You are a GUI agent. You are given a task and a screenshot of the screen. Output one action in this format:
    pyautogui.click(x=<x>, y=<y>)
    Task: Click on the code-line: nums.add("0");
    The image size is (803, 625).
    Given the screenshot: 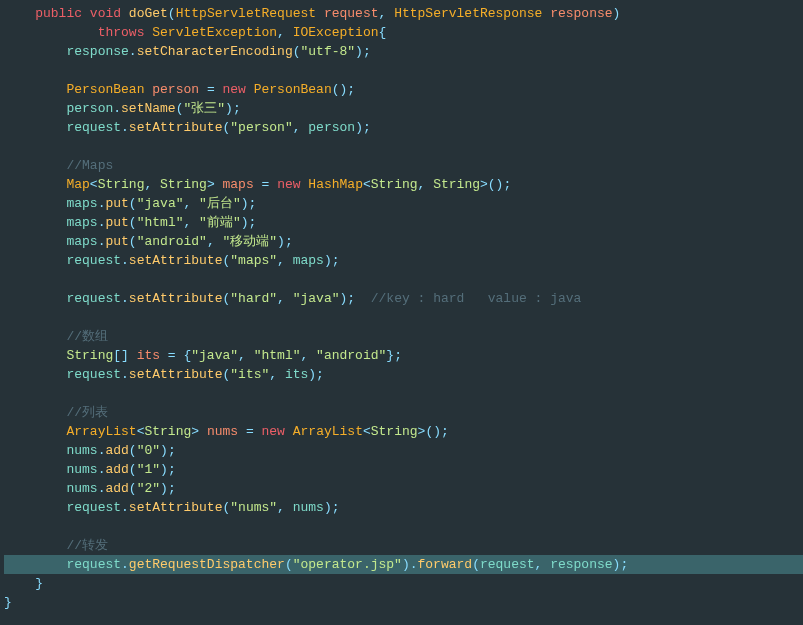 What is the action you would take?
    pyautogui.click(x=404, y=450)
    